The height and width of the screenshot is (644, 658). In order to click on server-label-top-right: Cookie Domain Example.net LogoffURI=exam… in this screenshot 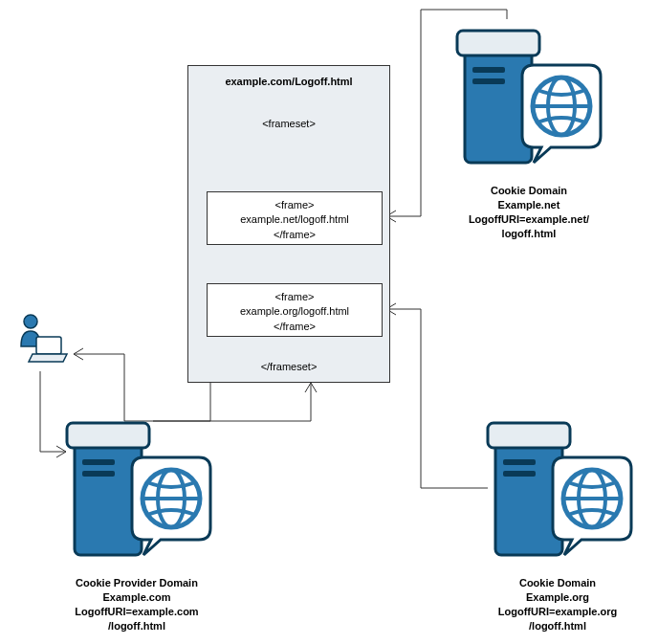, I will do `click(529, 212)`.